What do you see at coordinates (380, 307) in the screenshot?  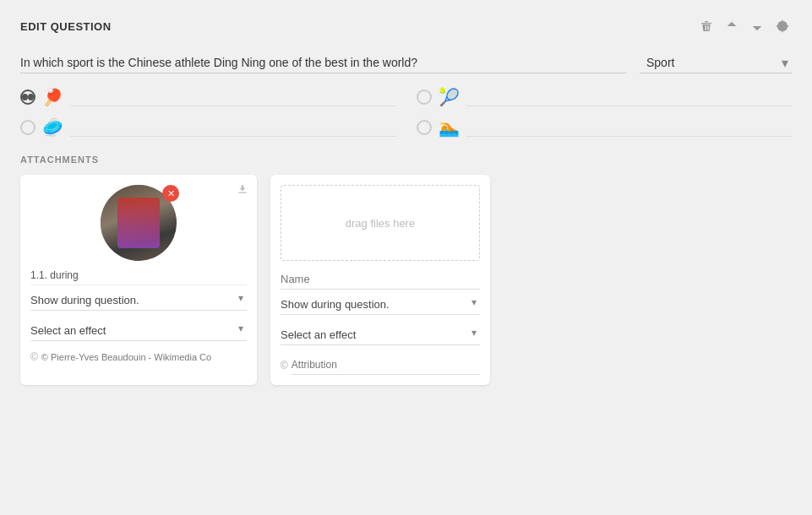 I see `new-show-during-wrapper: Show during question. Show before questi…` at bounding box center [380, 307].